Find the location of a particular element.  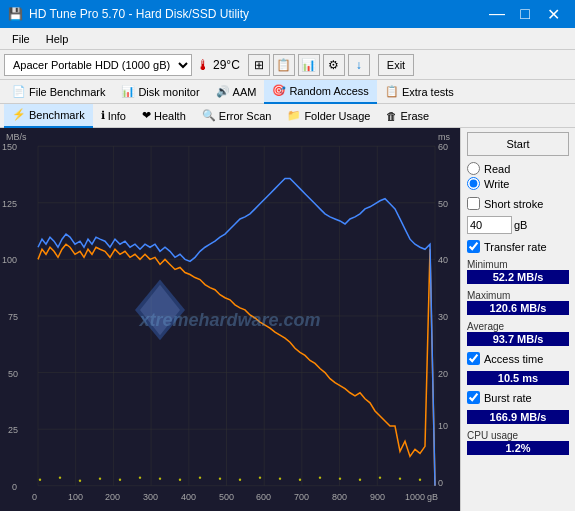

burst-rate-checkbox-label: Burst rate is located at coordinates (518, 398).